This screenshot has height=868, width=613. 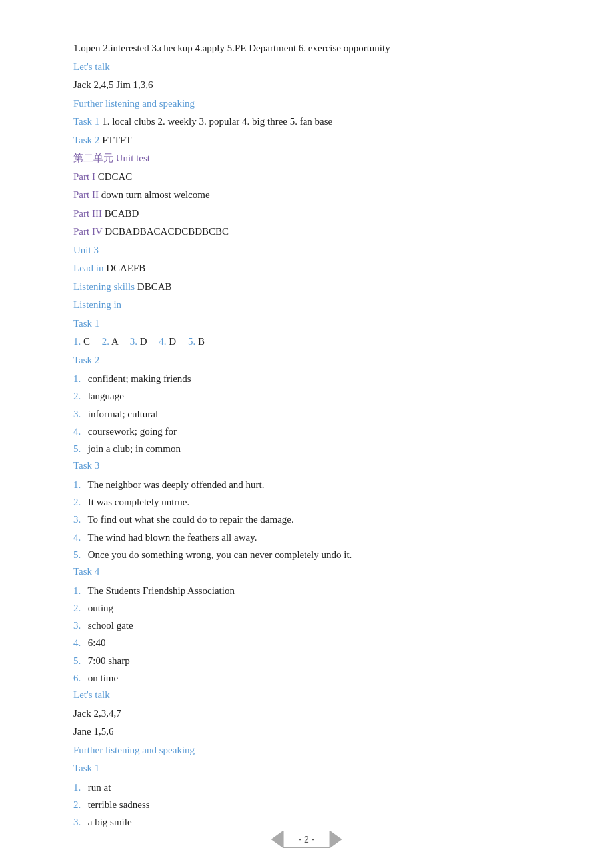 I want to click on task3-list: 1. The neighbor was deeply offended and …, so click(x=306, y=520).